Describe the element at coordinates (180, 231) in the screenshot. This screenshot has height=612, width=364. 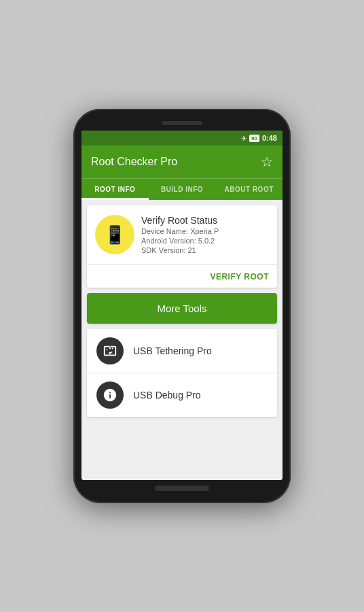
I see `device-name: Device Name: Xperia P` at that location.